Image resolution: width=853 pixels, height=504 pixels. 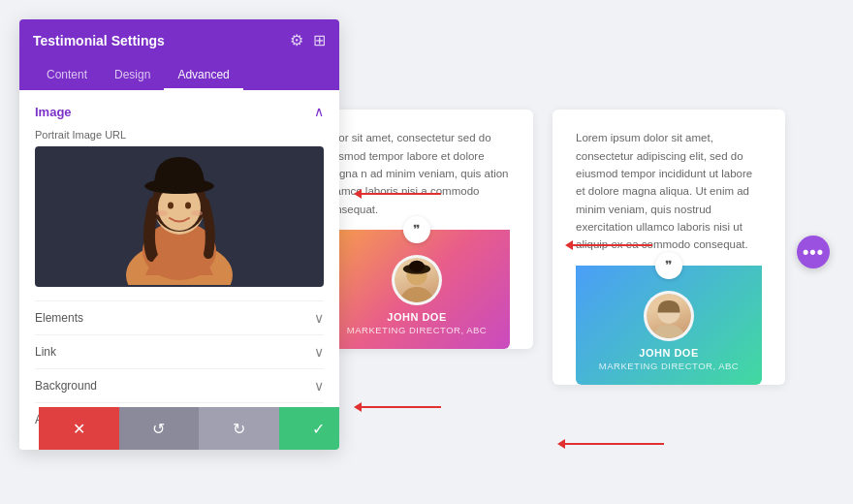 What do you see at coordinates (204, 76) in the screenshot?
I see `tab-advanced: Advanced` at bounding box center [204, 76].